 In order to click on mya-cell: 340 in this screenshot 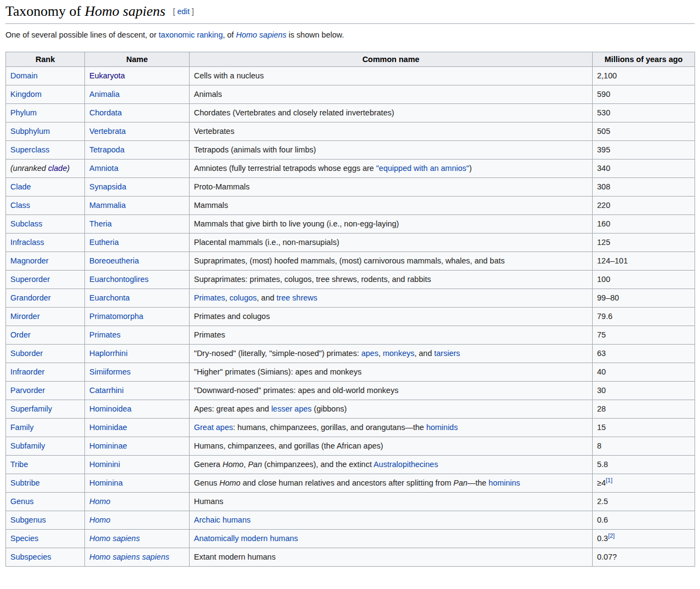, I will do `click(644, 169)`.